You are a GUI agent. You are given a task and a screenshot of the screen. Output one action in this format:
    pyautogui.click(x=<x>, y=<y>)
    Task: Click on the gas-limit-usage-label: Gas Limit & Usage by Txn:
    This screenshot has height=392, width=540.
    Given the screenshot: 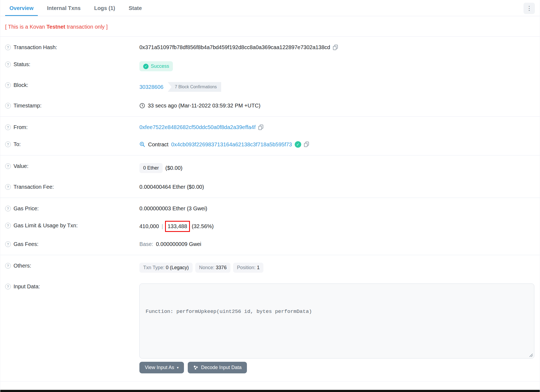 What is the action you would take?
    pyautogui.click(x=46, y=226)
    